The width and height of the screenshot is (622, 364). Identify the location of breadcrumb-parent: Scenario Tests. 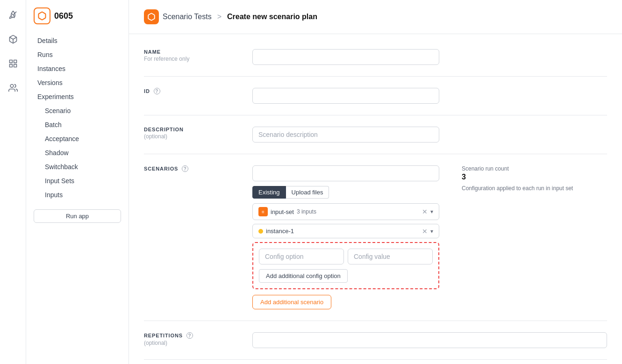
(187, 17).